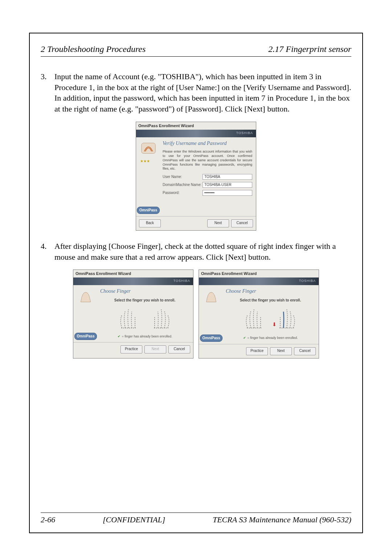 The width and height of the screenshot is (392, 555). Describe the element at coordinates (93, 49) in the screenshot. I see `header-left: 2 Troubleshooting Procedures` at that location.